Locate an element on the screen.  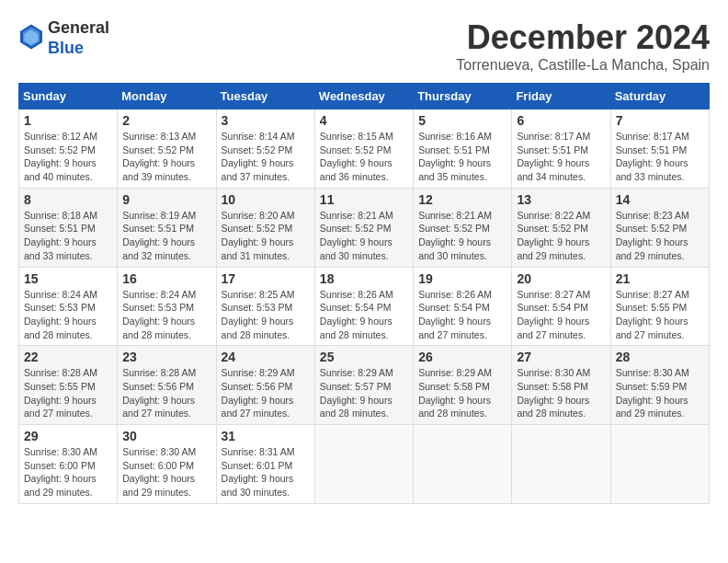
day-number: 1 is located at coordinates (68, 121).